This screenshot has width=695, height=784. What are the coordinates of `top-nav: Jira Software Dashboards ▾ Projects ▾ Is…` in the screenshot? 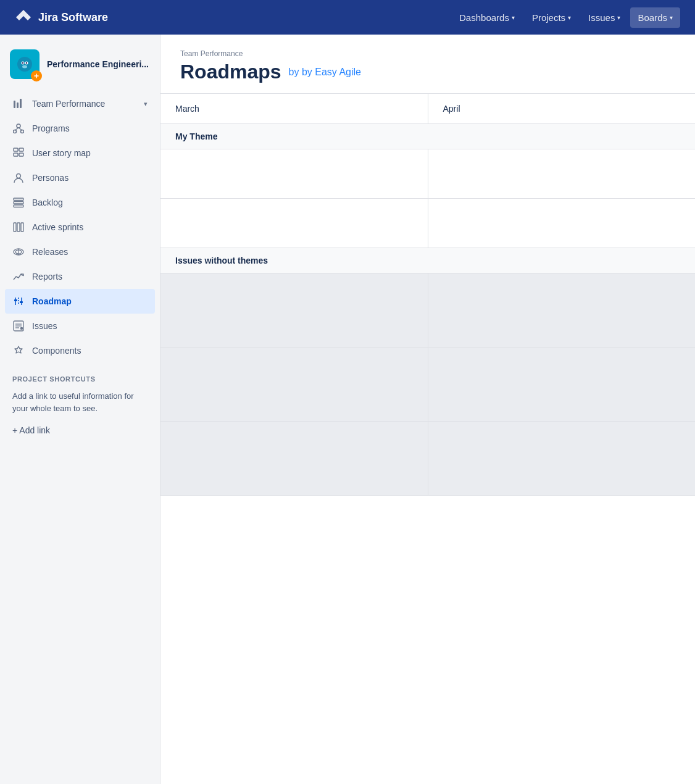 It's located at (348, 17).